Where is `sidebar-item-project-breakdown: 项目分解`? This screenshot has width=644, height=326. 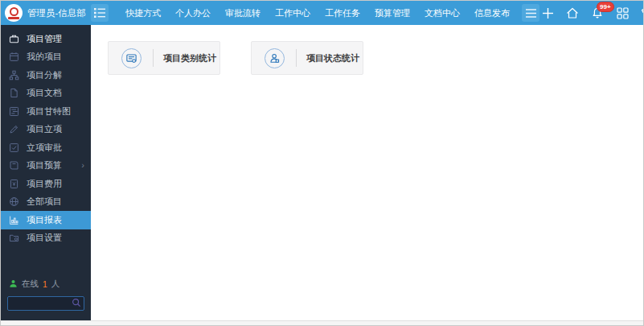 sidebar-item-project-breakdown: 项目分解 is located at coordinates (46, 76).